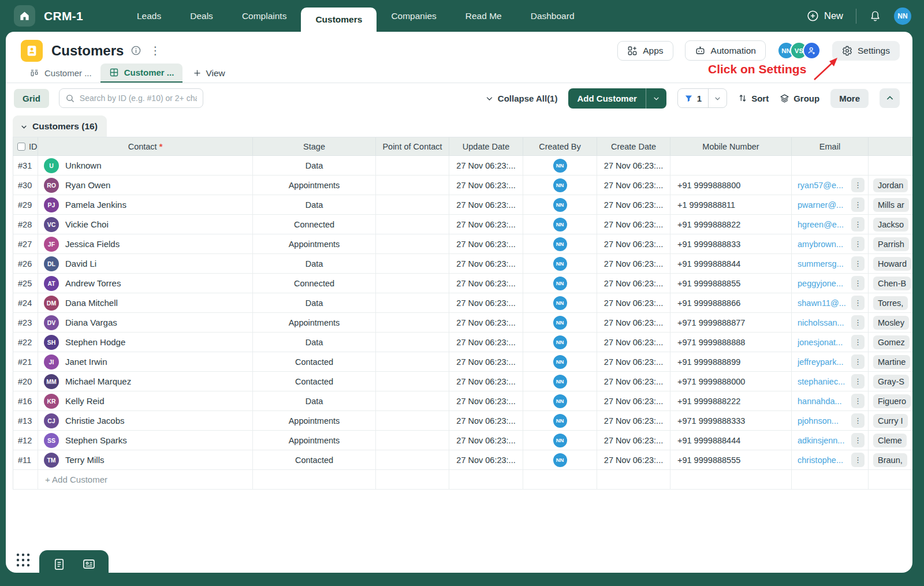 This screenshot has width=924, height=586. What do you see at coordinates (820, 283) in the screenshot?
I see `email-link: peggyjone...` at bounding box center [820, 283].